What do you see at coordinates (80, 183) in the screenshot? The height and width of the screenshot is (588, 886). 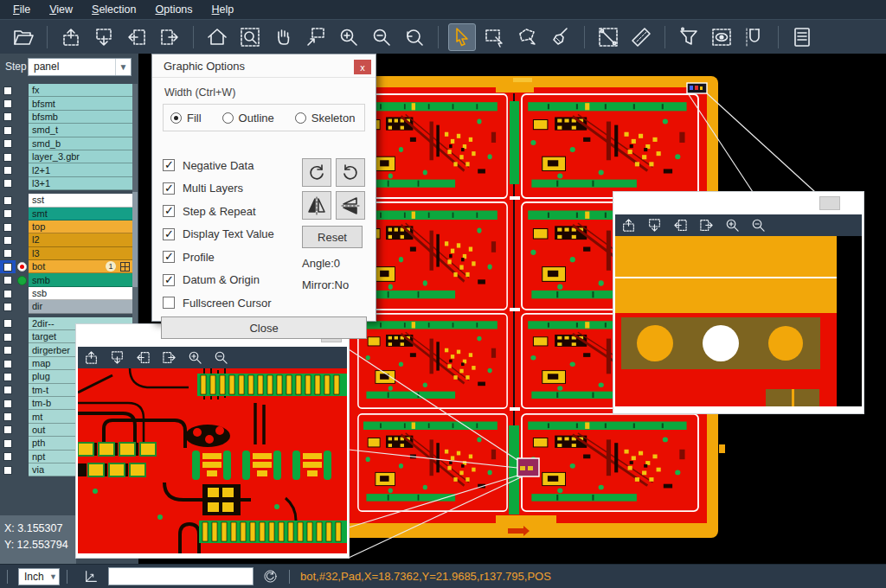 I see `layer-name: l3+1` at bounding box center [80, 183].